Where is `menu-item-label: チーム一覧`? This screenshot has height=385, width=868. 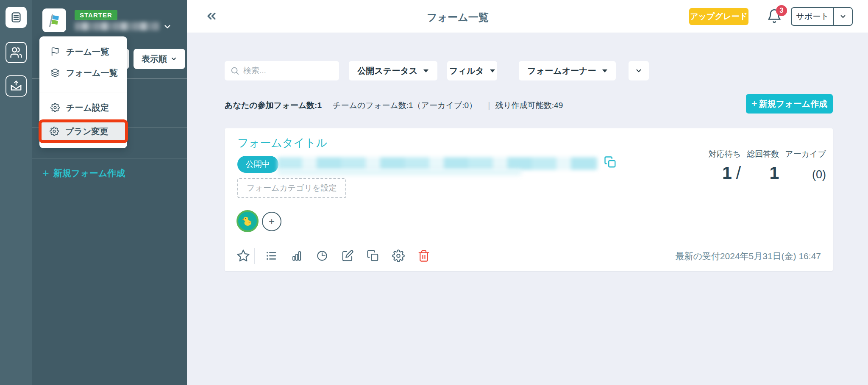 menu-item-label: チーム一覧 is located at coordinates (87, 52).